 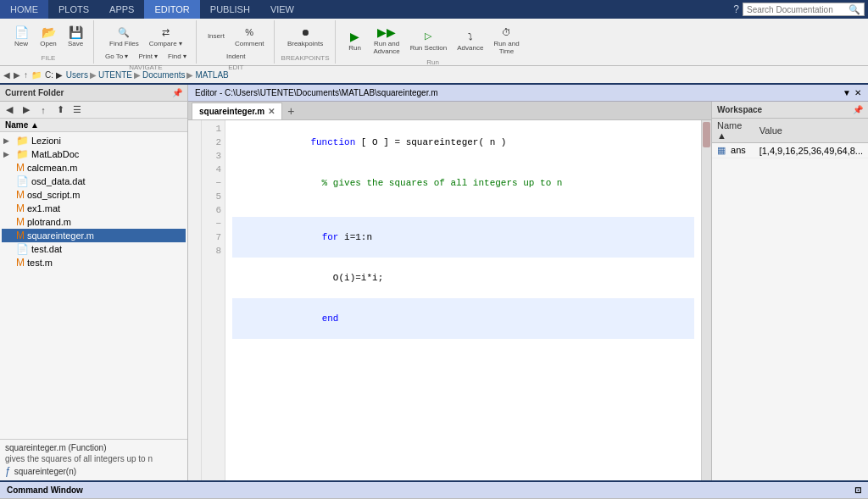 I want to click on workspace-panel: Workspace 📌 Name ▲ Value ▦, so click(x=790, y=291).